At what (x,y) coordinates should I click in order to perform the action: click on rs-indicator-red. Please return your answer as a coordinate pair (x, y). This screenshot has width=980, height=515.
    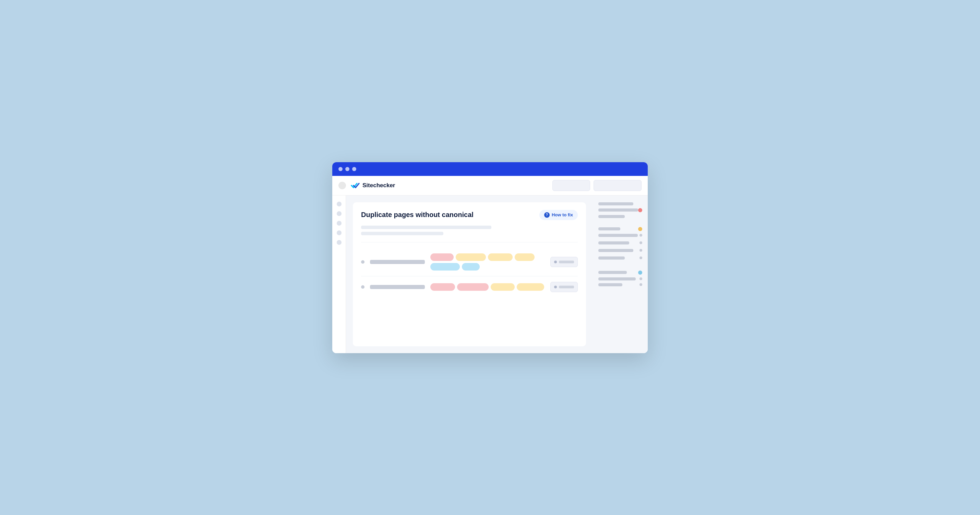
    Looking at the image, I should click on (640, 210).